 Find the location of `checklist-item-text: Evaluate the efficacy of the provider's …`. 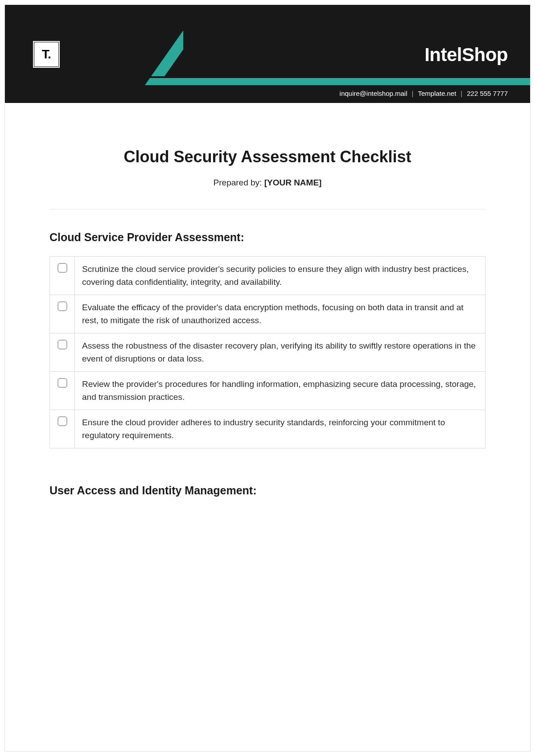

checklist-item-text: Evaluate the efficacy of the provider's … is located at coordinates (280, 314).